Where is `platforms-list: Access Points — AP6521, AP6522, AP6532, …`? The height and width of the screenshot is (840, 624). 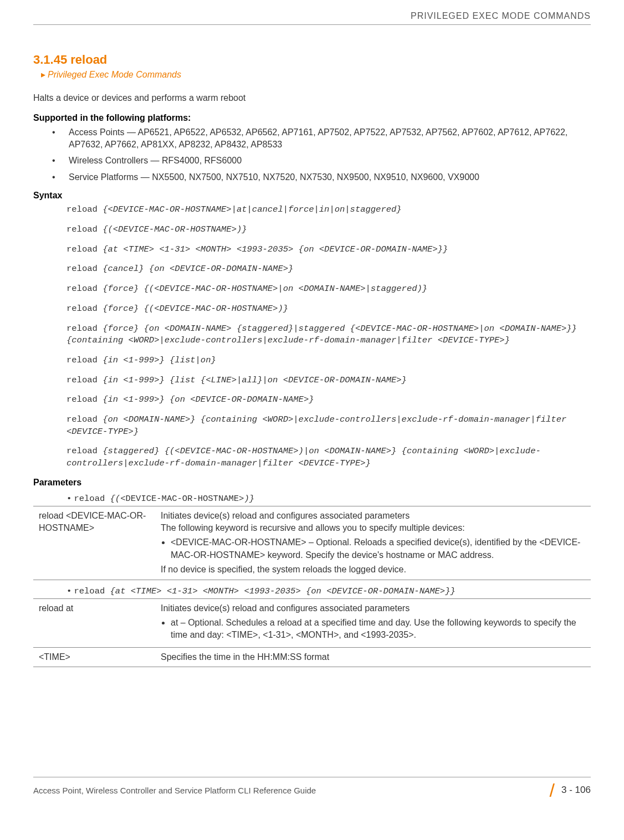
platforms-list: Access Points — AP6521, AP6522, AP6532, … is located at coordinates (321, 155).